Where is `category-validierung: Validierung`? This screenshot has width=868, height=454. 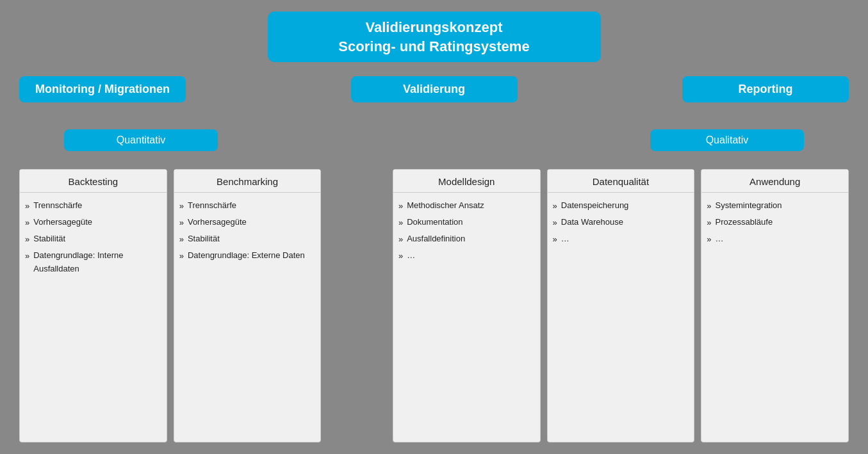 category-validierung: Validierung is located at coordinates (434, 90).